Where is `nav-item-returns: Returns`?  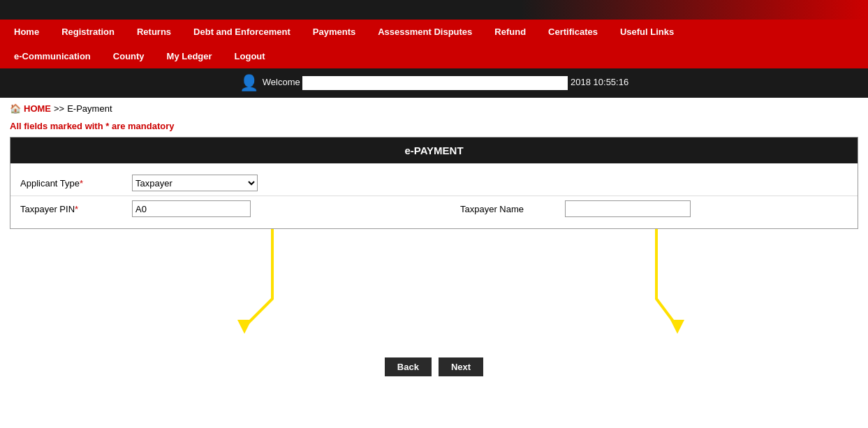 nav-item-returns: Returns is located at coordinates (154, 32).